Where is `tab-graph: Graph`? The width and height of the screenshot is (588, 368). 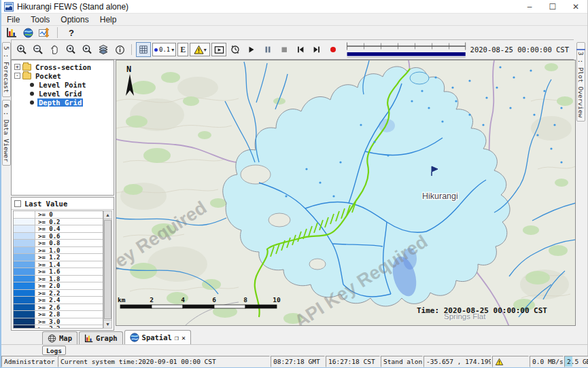 tab-graph: Graph is located at coordinates (101, 338).